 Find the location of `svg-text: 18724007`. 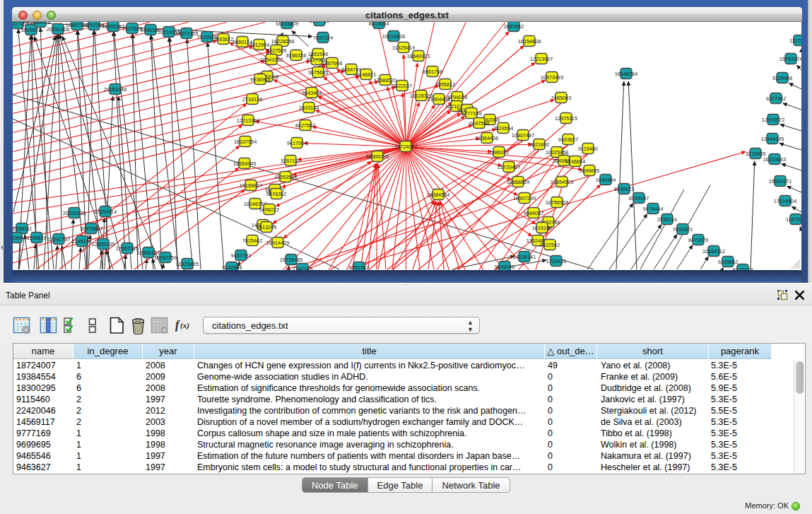

svg-text: 18724007 is located at coordinates (406, 147).